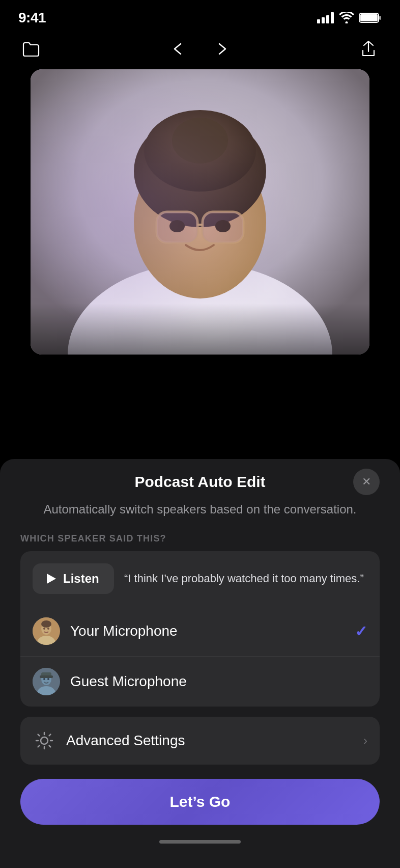  Describe the element at coordinates (368, 49) in the screenshot. I see `share-button` at that location.